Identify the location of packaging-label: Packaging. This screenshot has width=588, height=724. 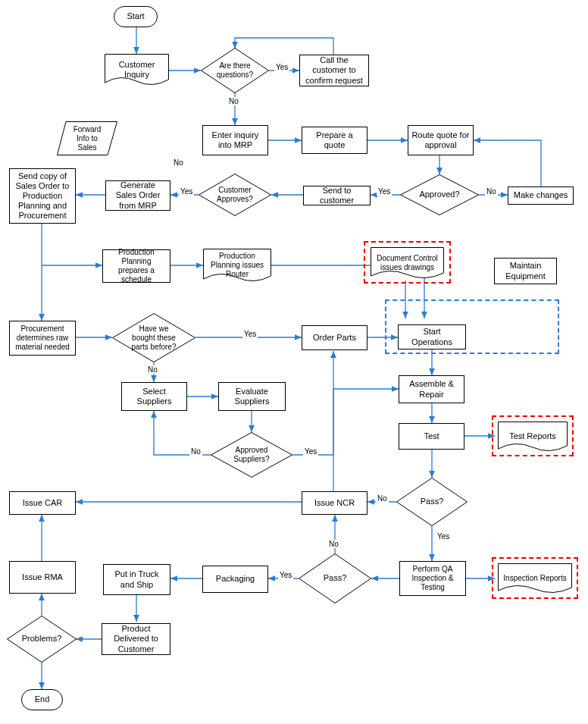
(235, 579).